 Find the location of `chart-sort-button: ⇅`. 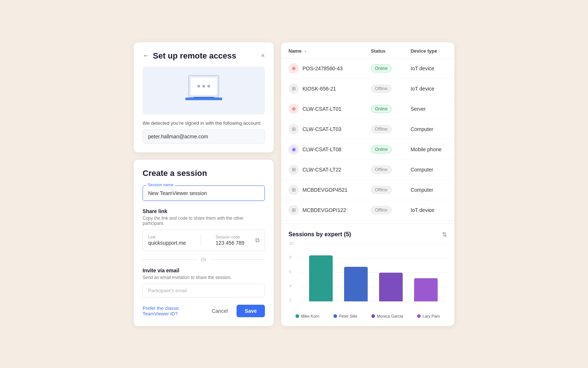

chart-sort-button: ⇅ is located at coordinates (444, 235).